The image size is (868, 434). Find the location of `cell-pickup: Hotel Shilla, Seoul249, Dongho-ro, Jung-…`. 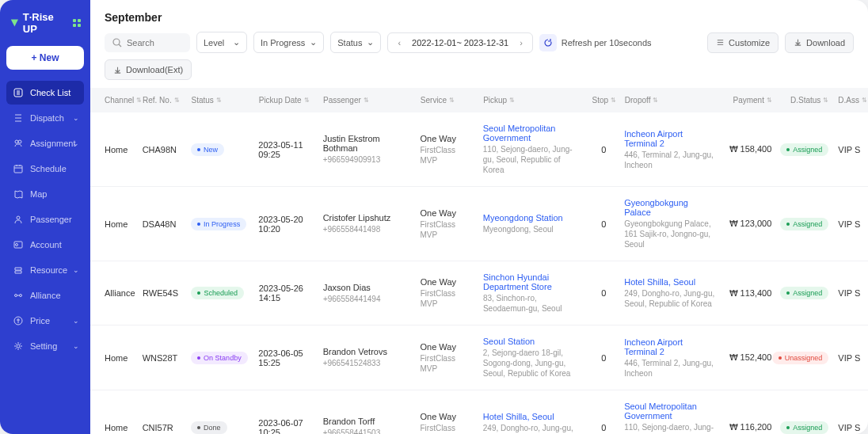

cell-pickup: Hotel Shilla, Seoul249, Dongho-ro, Jung-… is located at coordinates (534, 418).